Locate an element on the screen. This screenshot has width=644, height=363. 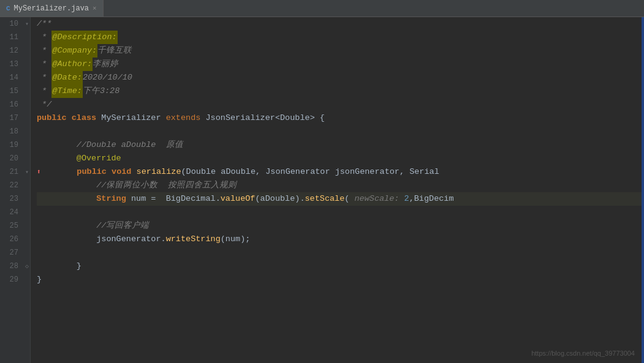
line-number: 14 is located at coordinates (12, 78).